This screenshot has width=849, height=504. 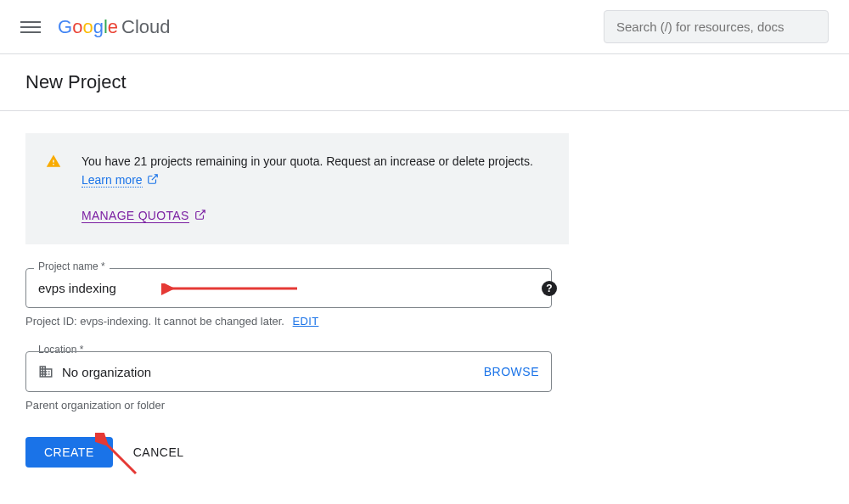 I want to click on page-title: New Project, so click(x=424, y=82).